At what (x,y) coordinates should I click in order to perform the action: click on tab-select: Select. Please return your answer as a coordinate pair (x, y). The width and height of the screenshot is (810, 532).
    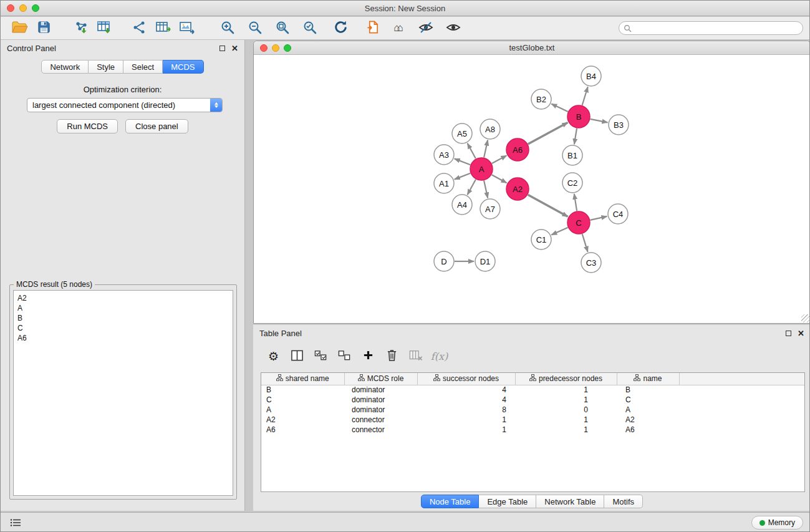
    Looking at the image, I should click on (143, 67).